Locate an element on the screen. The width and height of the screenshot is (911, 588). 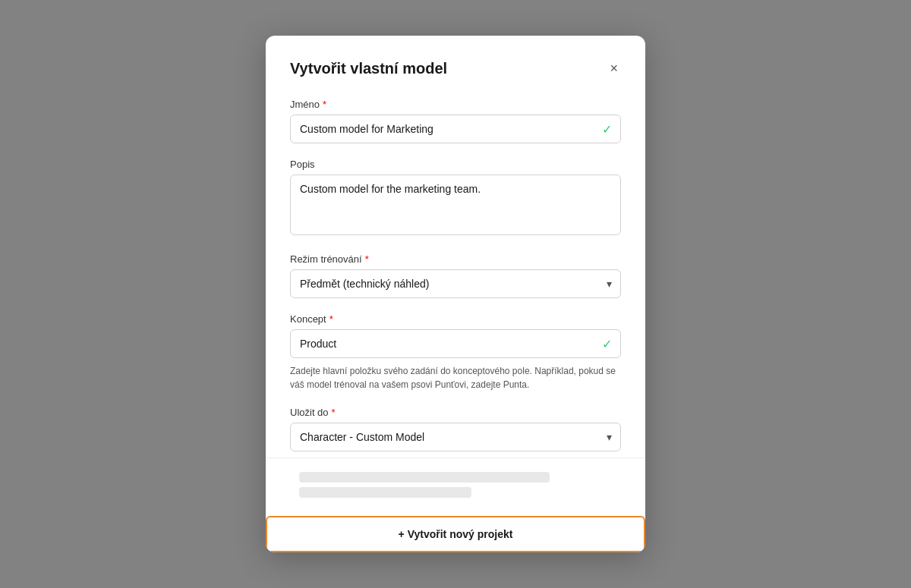
skeleton-line-short is located at coordinates (386, 492).